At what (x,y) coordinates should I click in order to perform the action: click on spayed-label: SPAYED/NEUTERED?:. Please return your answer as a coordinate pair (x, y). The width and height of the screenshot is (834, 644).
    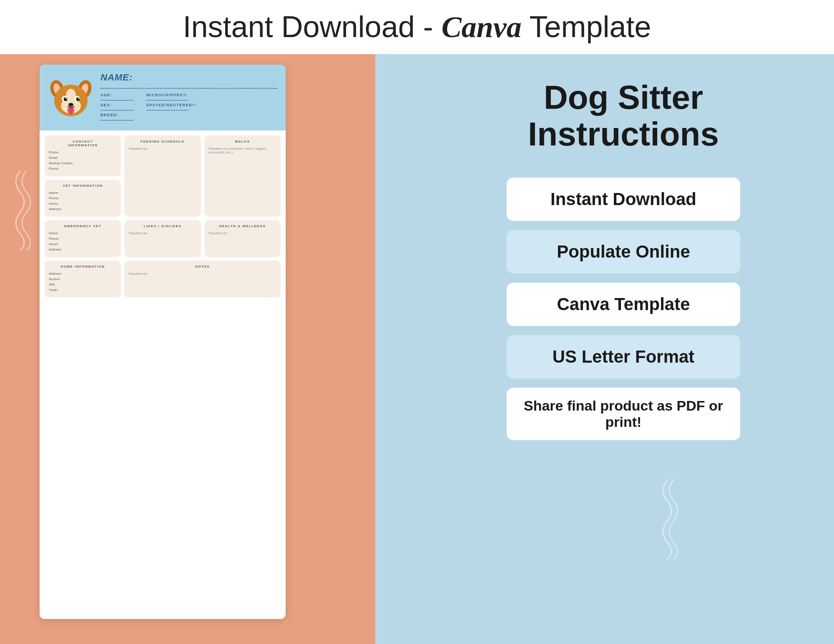
    Looking at the image, I should click on (172, 105).